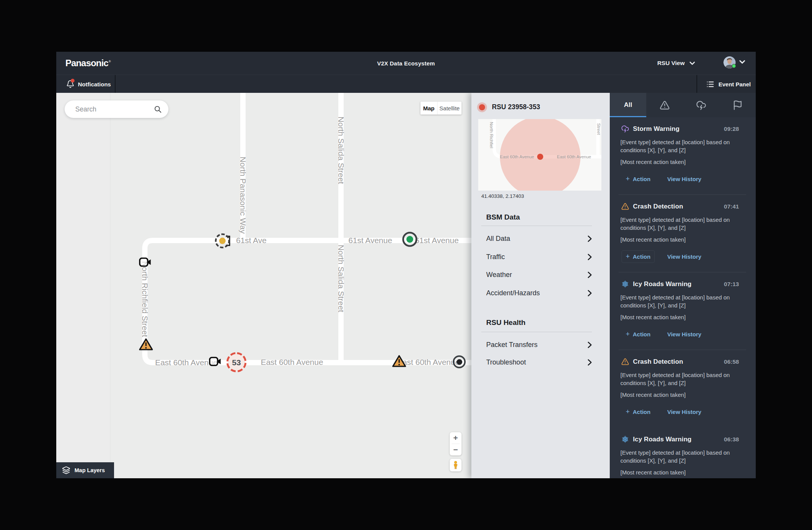  What do you see at coordinates (540, 155) in the screenshot?
I see `rsu-minimap: East 60th Avenue East 60th Avenue North …` at bounding box center [540, 155].